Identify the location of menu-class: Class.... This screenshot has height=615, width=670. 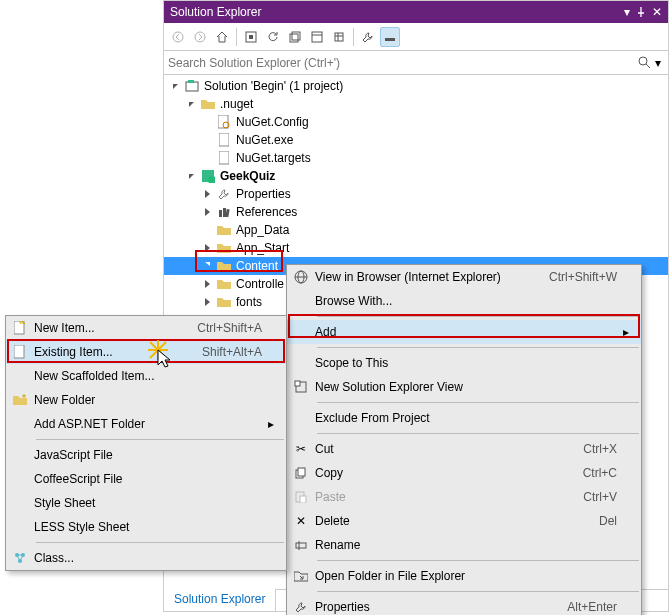
(146, 558).